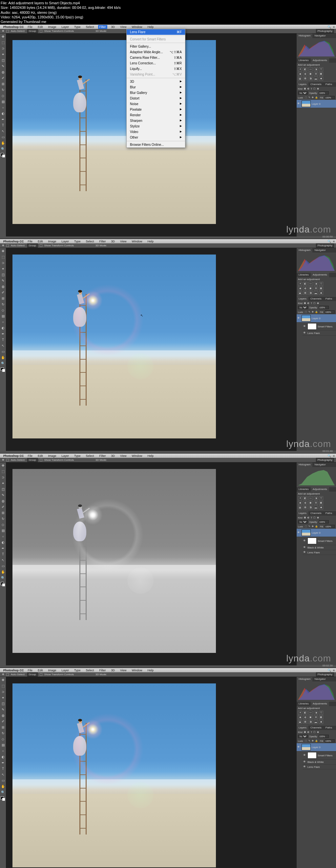 This screenshot has width=336, height=868. I want to click on threshold-icon: ◨, so click(310, 507).